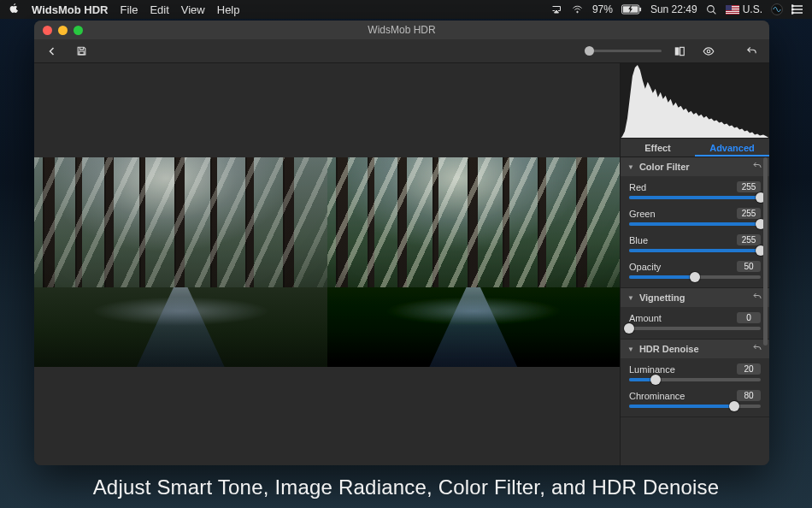 This screenshot has height=508, width=812. What do you see at coordinates (79, 31) in the screenshot?
I see `window-zoom-button` at bounding box center [79, 31].